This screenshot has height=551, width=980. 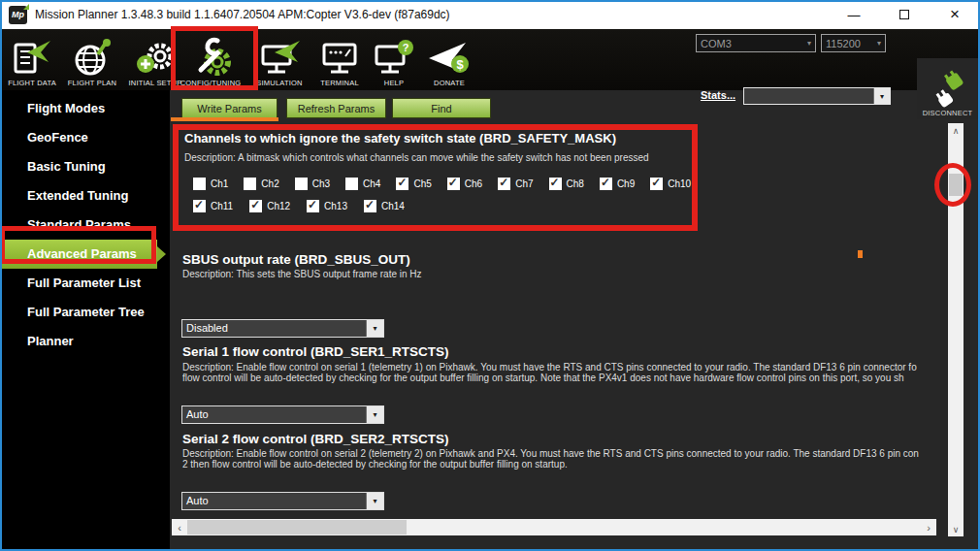 I want to click on minimize-icon: —, so click(x=854, y=16).